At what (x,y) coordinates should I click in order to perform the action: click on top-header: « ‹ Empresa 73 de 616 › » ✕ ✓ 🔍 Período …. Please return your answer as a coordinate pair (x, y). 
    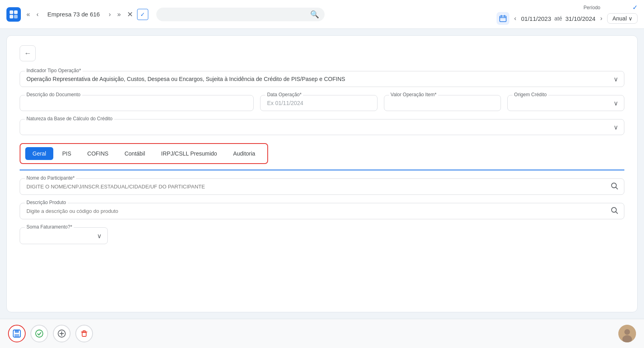
    Looking at the image, I should click on (322, 14).